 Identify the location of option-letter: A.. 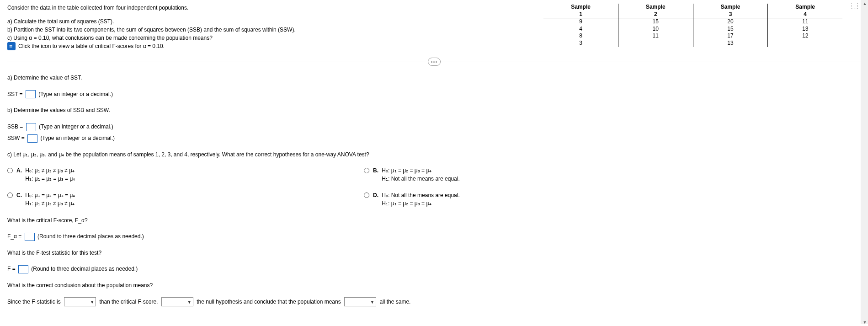
(19, 171).